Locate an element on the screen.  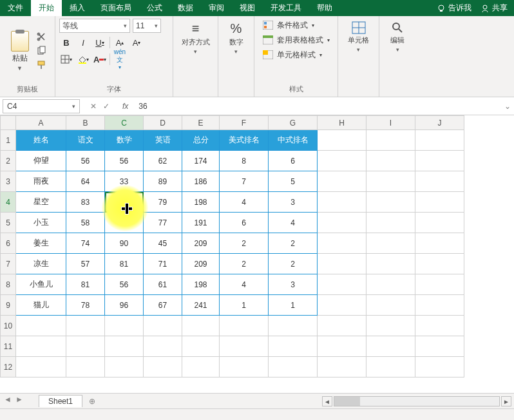
row-header: 6 is located at coordinates (8, 243).